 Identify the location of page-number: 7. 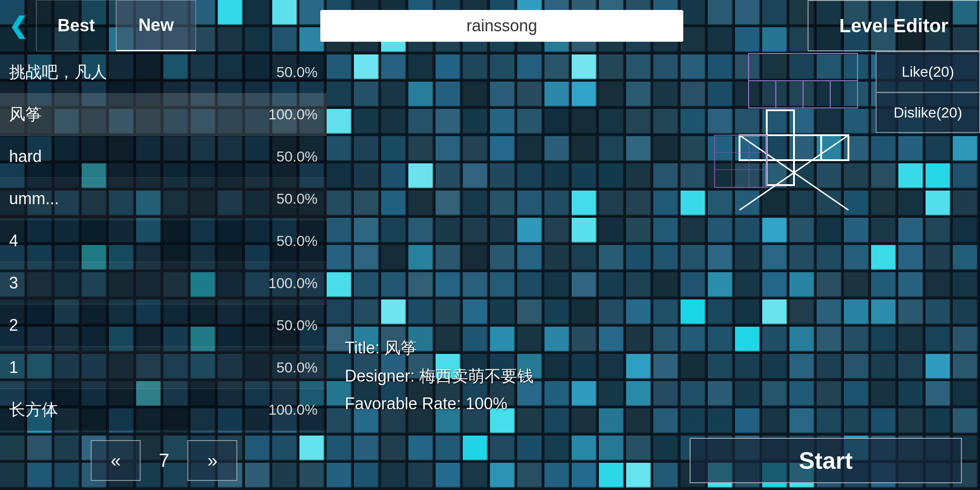
(164, 461).